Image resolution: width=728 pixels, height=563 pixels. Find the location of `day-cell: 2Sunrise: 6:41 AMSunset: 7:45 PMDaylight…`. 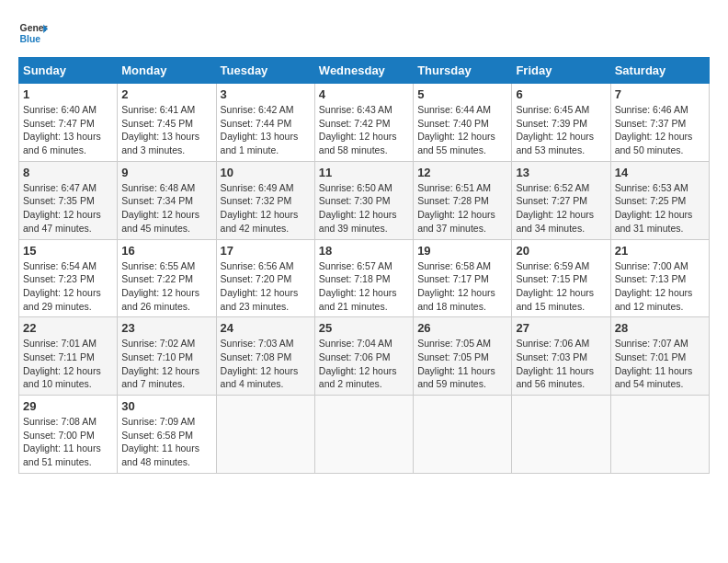

day-cell: 2Sunrise: 6:41 AMSunset: 7:45 PMDaylight… is located at coordinates (167, 123).